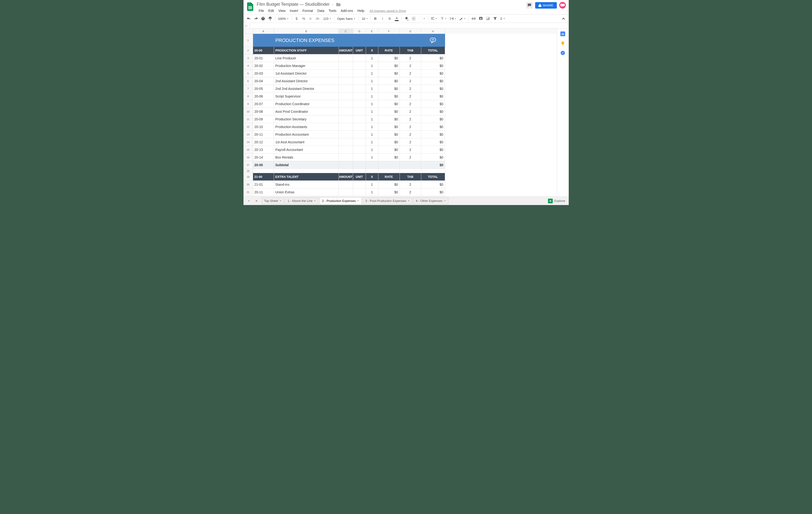  Describe the element at coordinates (433, 31) in the screenshot. I see `col-header-h: H` at that location.